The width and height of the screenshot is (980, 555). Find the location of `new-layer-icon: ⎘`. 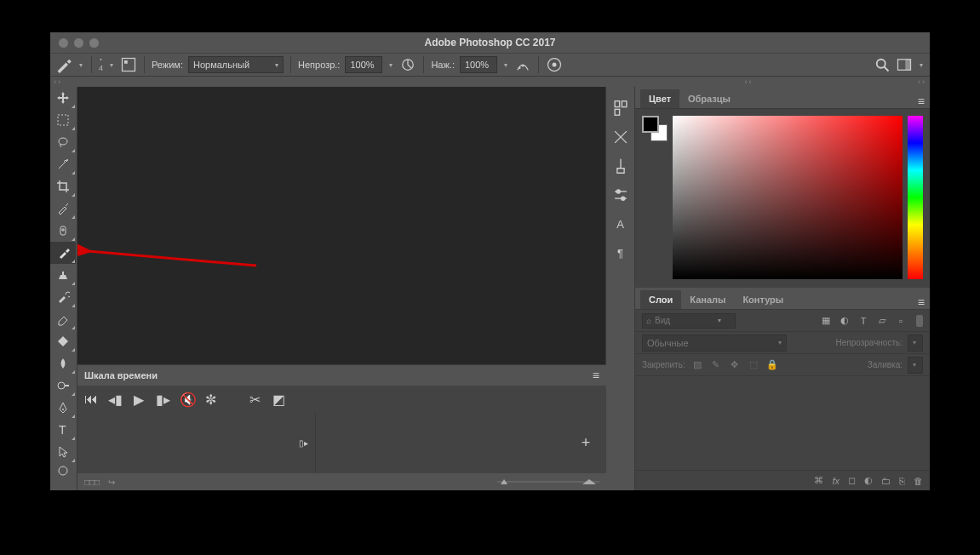

new-layer-icon: ⎘ is located at coordinates (903, 481).